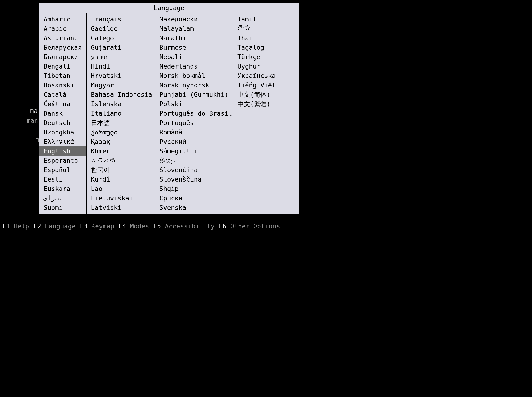 The height and width of the screenshot is (397, 532). What do you see at coordinates (265, 29) in the screenshot?
I see `language-option: లేెాఎేు` at bounding box center [265, 29].